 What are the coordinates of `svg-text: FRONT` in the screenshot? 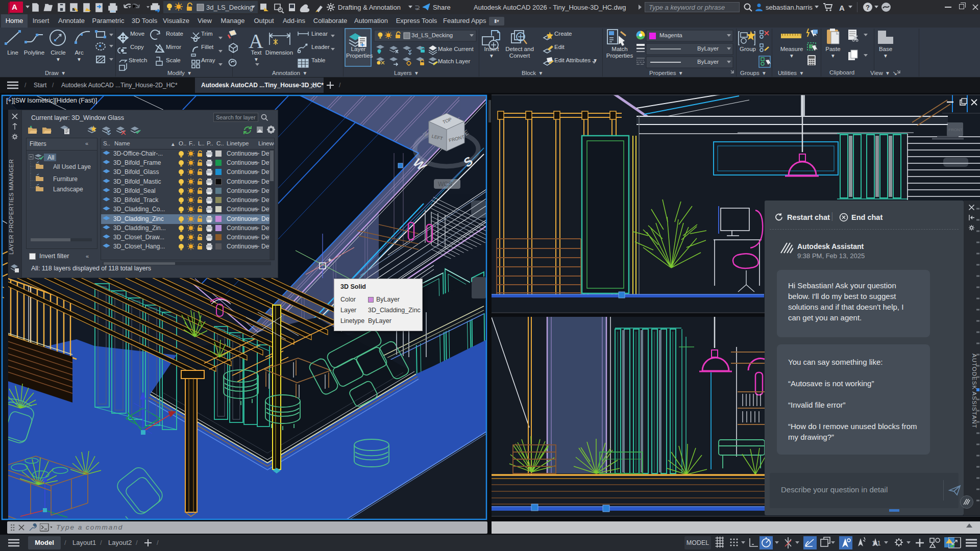 It's located at (955, 130).